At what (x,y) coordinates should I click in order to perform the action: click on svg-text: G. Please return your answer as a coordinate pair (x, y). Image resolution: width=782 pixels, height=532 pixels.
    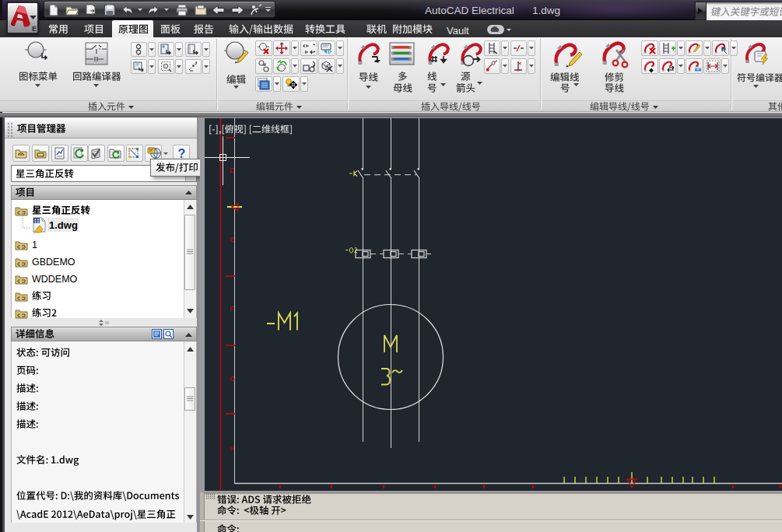
    Looking at the image, I should click on (232, 379).